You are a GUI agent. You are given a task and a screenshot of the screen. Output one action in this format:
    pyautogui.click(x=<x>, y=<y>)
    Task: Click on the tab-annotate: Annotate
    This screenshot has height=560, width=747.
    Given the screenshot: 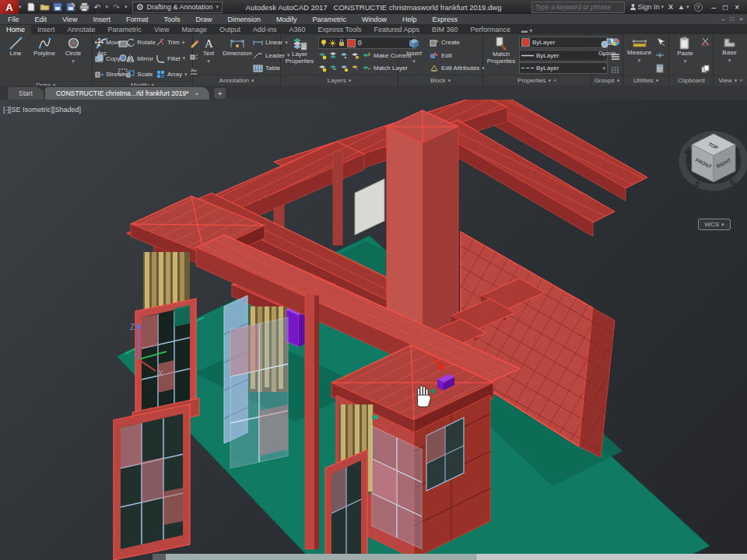 What is the action you would take?
    pyautogui.click(x=82, y=30)
    